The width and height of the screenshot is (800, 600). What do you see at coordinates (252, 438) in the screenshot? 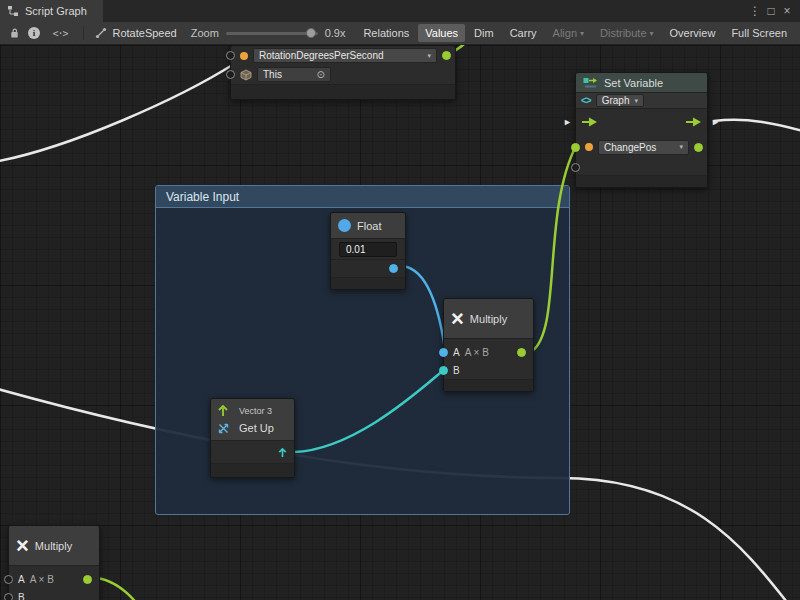
I see `node-get-up: Vector 3 Get Up` at bounding box center [252, 438].